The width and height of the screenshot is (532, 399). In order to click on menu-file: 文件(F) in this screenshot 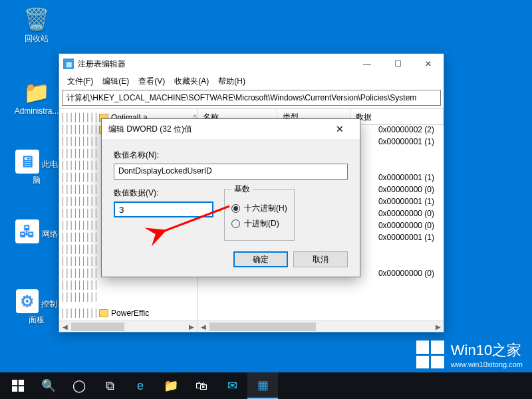, I will do `click(80, 81)`.